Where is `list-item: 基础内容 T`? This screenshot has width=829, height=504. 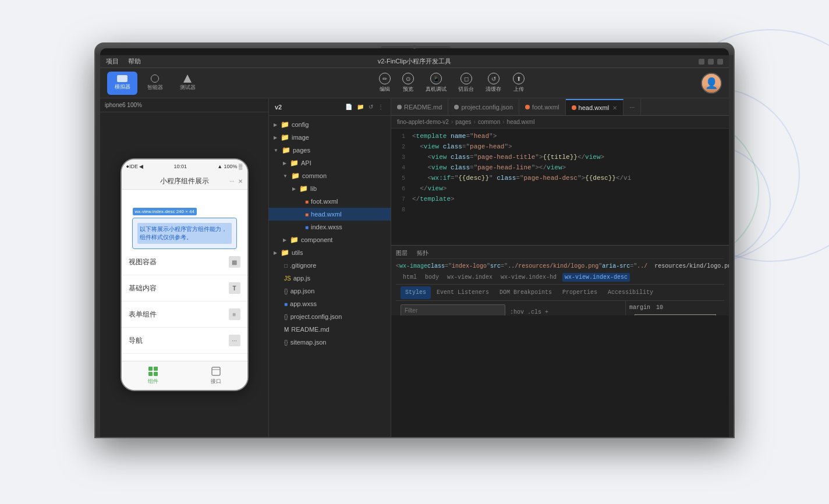 list-item: 基础内容 T is located at coordinates (185, 289).